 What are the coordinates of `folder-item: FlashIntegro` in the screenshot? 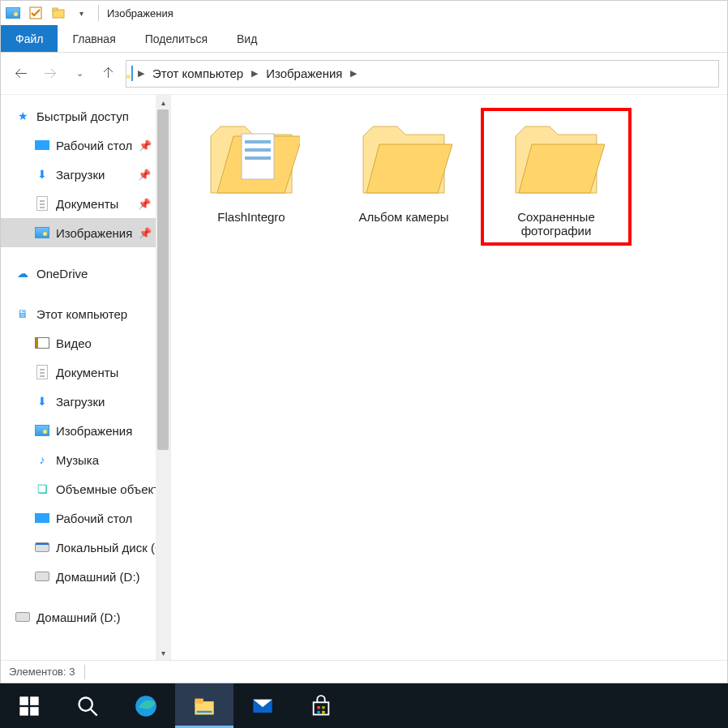 It's located at (251, 170).